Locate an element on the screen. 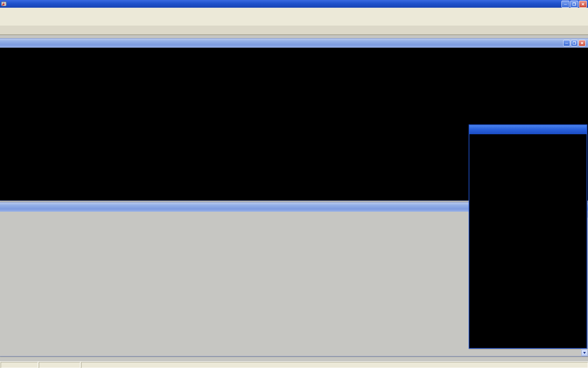  spectrum-plot is located at coordinates (528, 241).